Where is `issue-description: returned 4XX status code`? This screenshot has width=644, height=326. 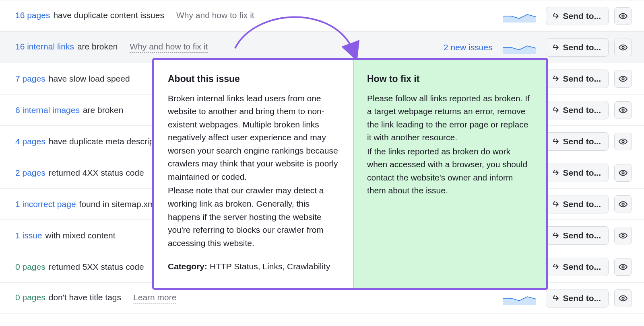 issue-description: returned 4XX status code is located at coordinates (97, 173).